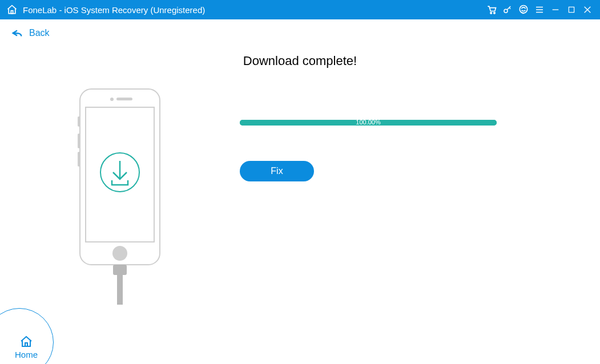 Image resolution: width=600 pixels, height=364 pixels. Describe the element at coordinates (277, 171) in the screenshot. I see `fix-button: Fix` at that location.